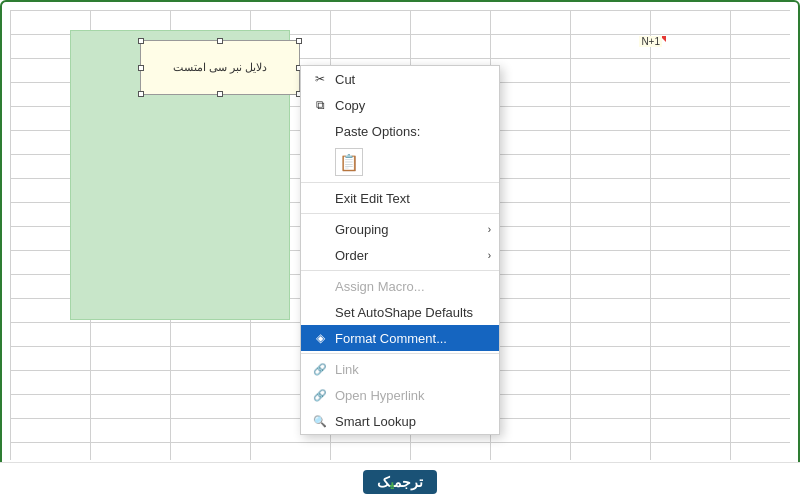  Describe the element at coordinates (141, 94) in the screenshot. I see `handle-bot-left` at that location.